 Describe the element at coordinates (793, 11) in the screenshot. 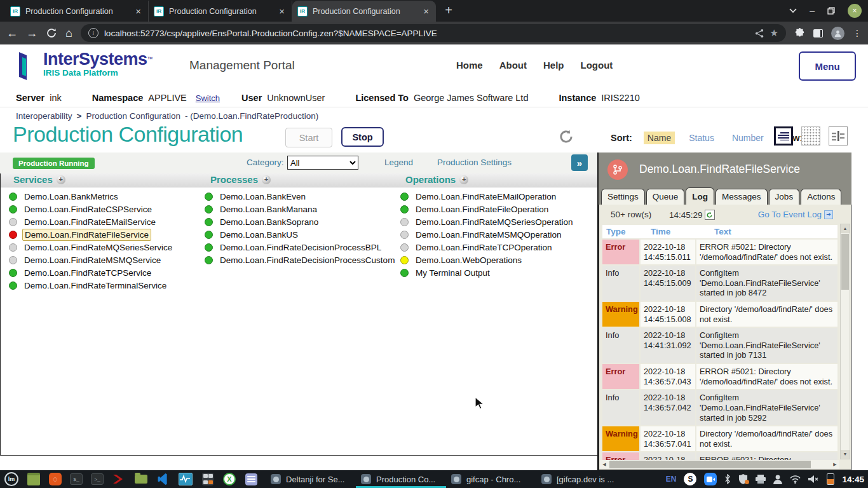

I see `tab-search-chevron-icon` at that location.